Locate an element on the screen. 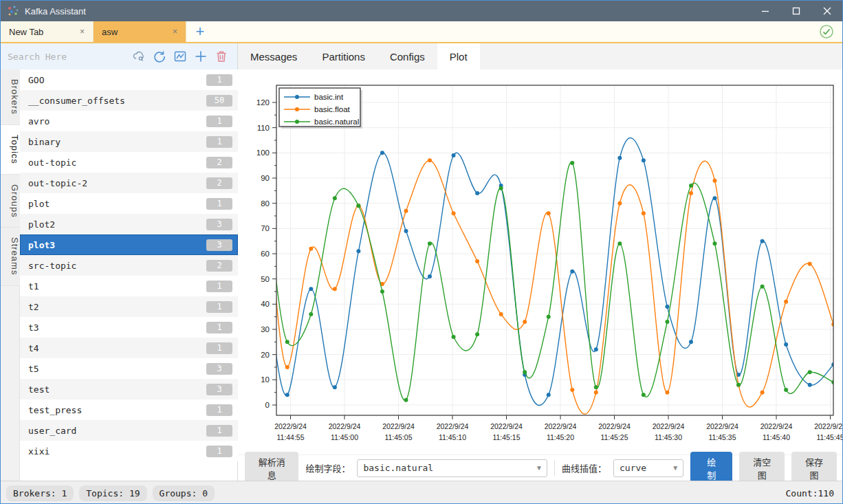 Image resolution: width=843 pixels, height=504 pixels. sidebar-tab-groups: Groups is located at coordinates (10, 201).